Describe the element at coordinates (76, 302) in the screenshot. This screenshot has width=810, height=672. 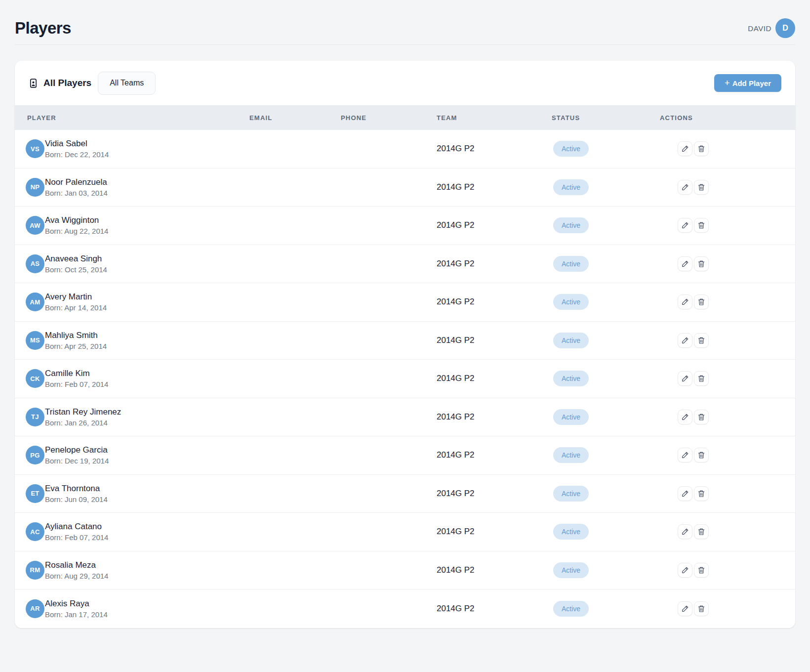
I see `player-info: Avery Martin Born: Apr 14, 2014` at that location.